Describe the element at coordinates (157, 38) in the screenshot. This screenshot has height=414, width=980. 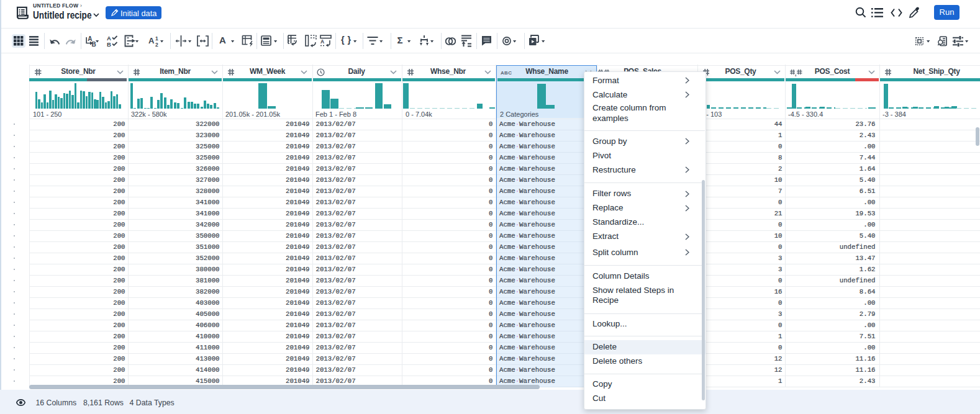
I see `svg-text: 1` at that location.